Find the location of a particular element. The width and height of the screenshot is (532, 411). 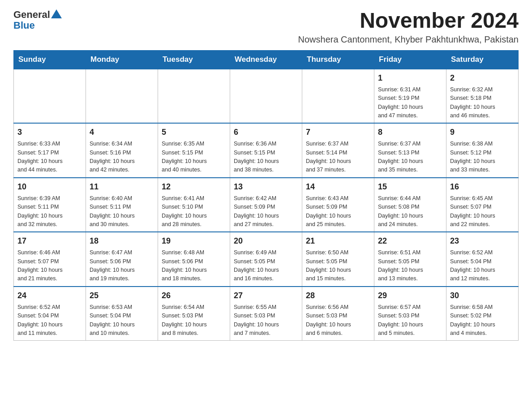

day-info: Sunrise: 6:58 AM Sunset: 5:02 PM Dayligh… is located at coordinates (482, 321).